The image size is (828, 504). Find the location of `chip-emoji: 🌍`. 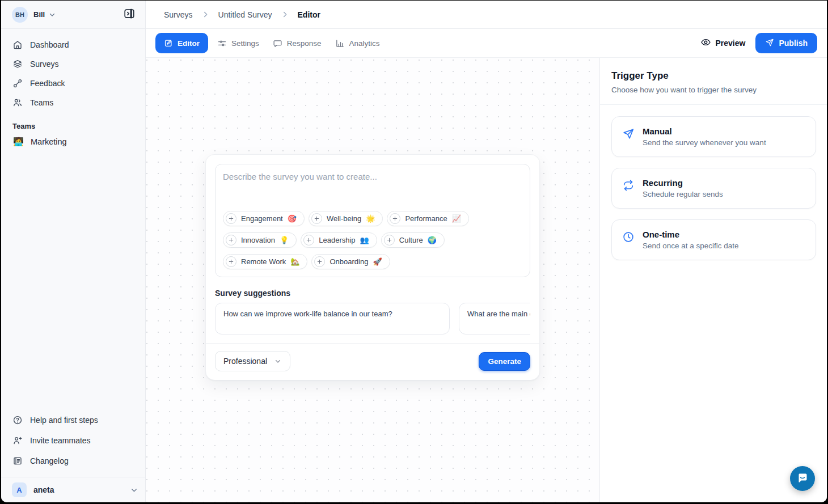

chip-emoji: 🌍 is located at coordinates (432, 240).